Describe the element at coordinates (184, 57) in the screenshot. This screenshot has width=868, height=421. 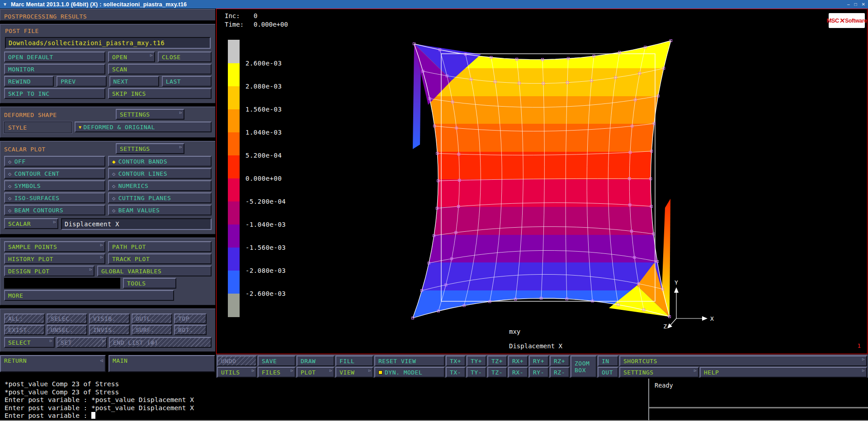
I see `close-button-post: CLOSE` at that location.